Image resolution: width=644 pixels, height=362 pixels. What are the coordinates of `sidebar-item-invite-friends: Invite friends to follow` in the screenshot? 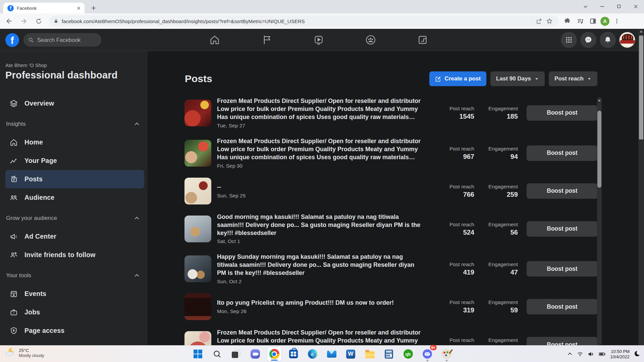 It's located at (75, 255).